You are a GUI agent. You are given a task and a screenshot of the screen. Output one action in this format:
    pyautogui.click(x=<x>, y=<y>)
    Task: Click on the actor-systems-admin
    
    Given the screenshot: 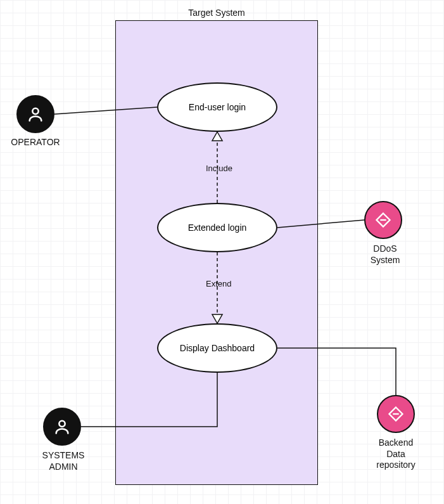 What is the action you would take?
    pyautogui.click(x=62, y=427)
    